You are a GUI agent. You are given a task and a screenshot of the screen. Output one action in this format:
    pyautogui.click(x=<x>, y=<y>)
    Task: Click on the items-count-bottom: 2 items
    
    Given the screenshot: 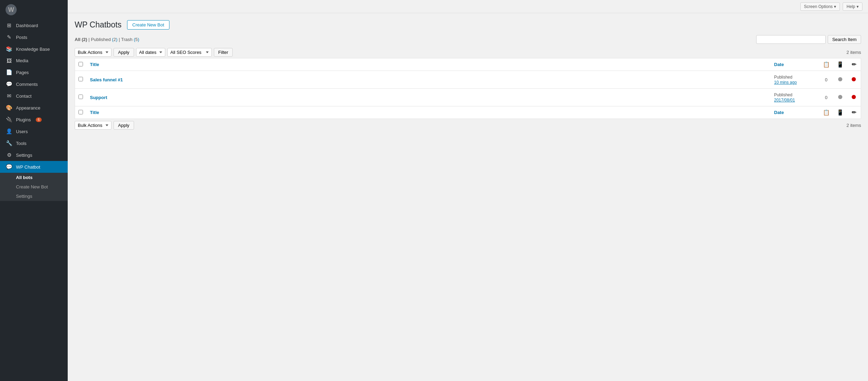 What is the action you would take?
    pyautogui.click(x=854, y=125)
    